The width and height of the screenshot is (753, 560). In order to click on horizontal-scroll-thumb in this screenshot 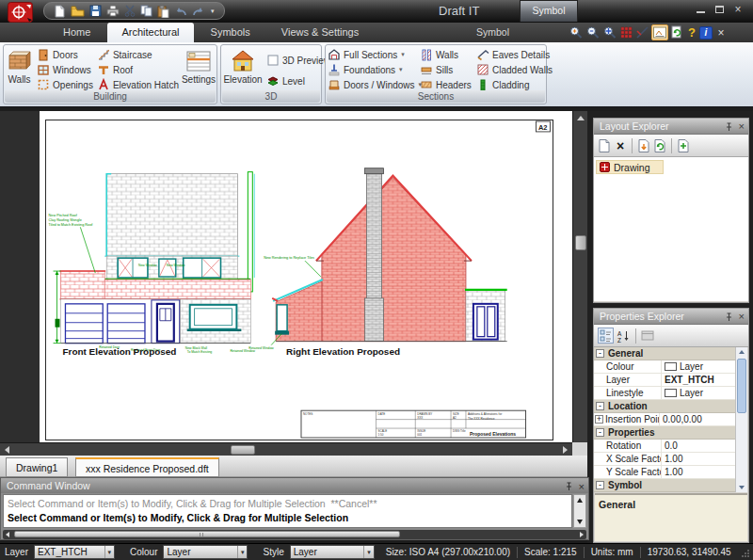, I will do `click(243, 450)`.